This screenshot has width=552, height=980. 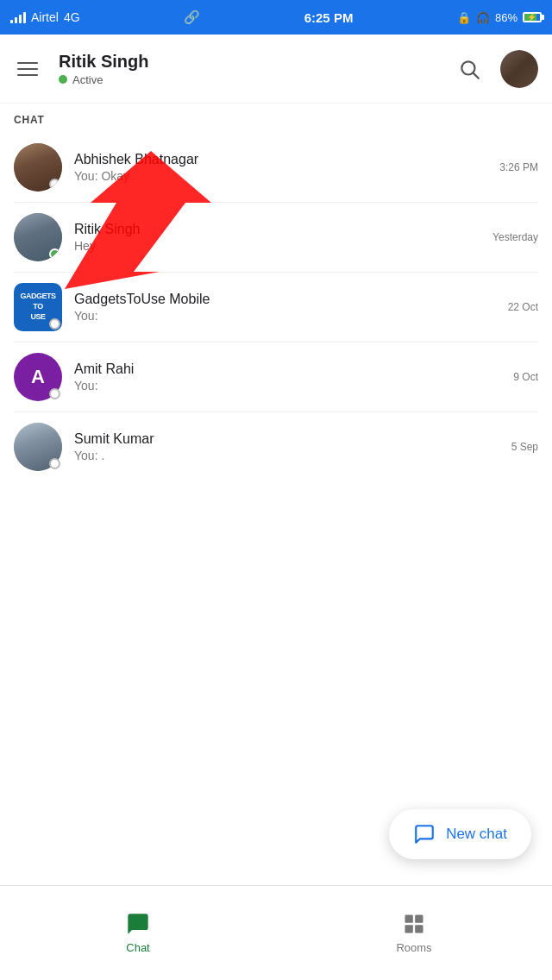 I want to click on chat-time-sumit: 5 Sep, so click(x=524, y=447).